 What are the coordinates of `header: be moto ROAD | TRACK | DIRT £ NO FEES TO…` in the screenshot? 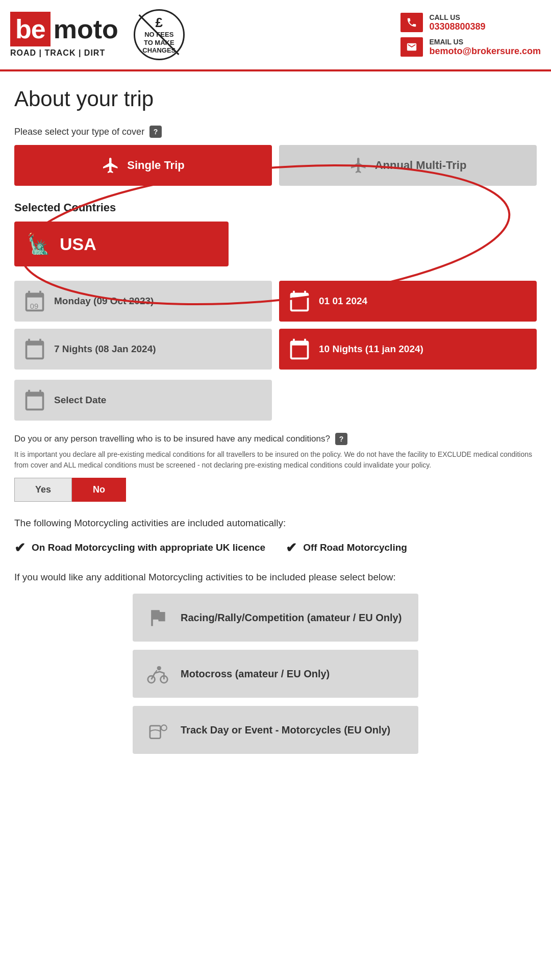 It's located at (276, 36).